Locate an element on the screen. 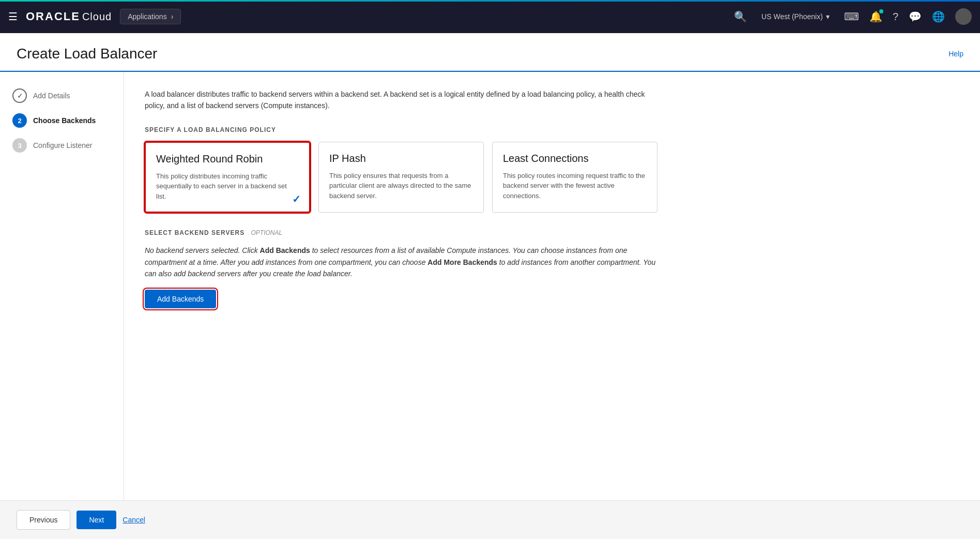 Image resolution: width=980 pixels, height=539 pixels. menu-icon: ☰ is located at coordinates (13, 17).